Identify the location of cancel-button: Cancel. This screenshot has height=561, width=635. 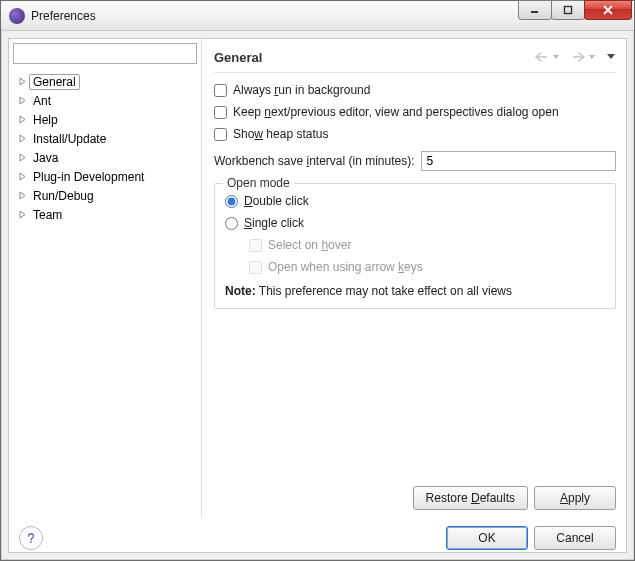
(575, 538).